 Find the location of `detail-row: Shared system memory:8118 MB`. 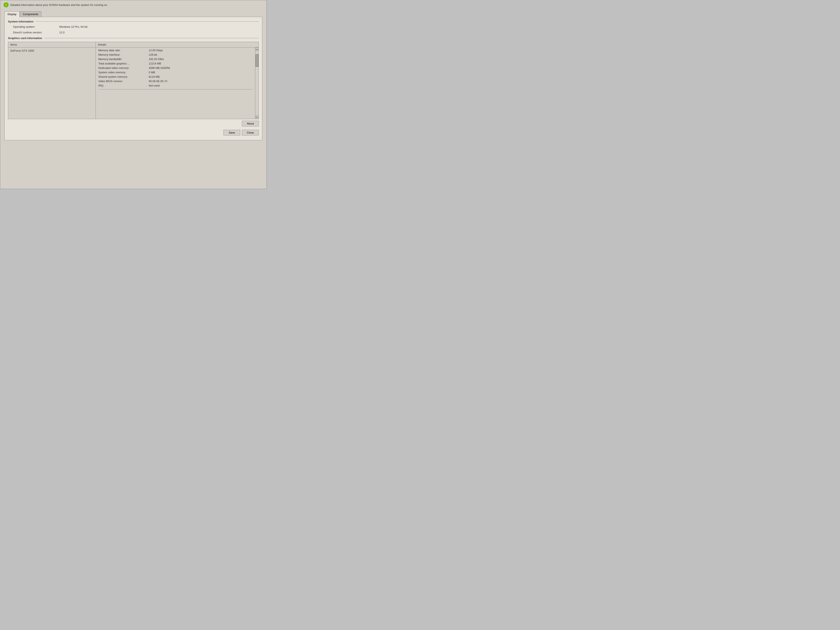

detail-row: Shared system memory:8118 MB is located at coordinates (177, 77).